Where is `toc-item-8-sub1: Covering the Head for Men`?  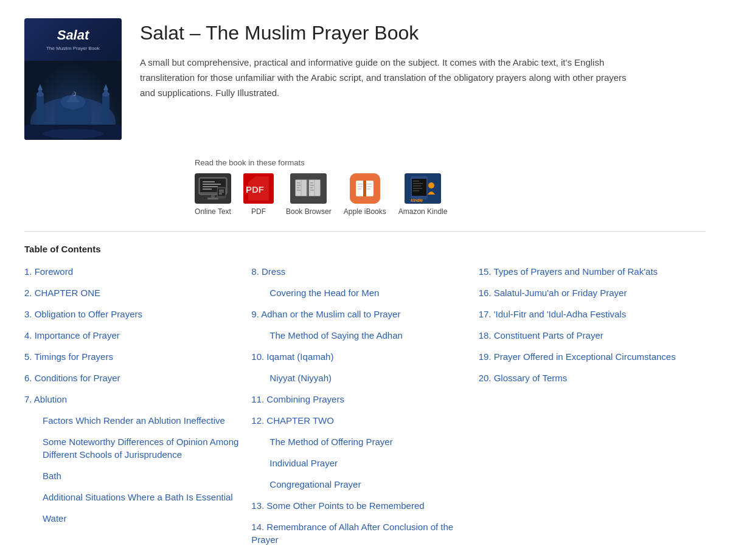 toc-item-8-sub1: Covering the Head for Men is located at coordinates (359, 293).